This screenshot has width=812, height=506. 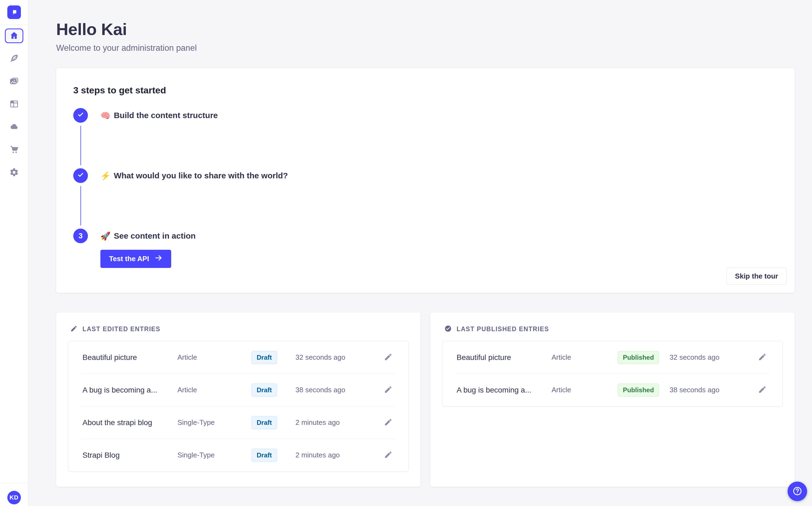 I want to click on page-title: Hello Kai, so click(x=425, y=29).